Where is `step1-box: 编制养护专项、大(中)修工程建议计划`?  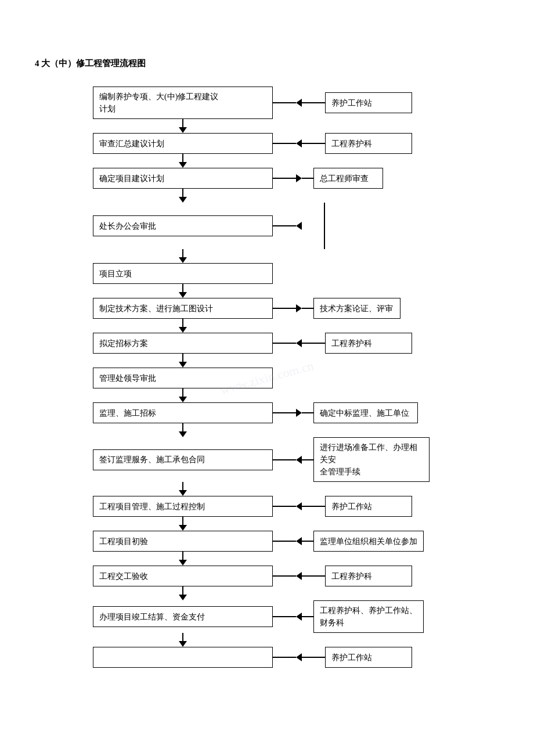 step1-box: 编制养护专项、大(中)修工程建议计划 is located at coordinates (183, 103).